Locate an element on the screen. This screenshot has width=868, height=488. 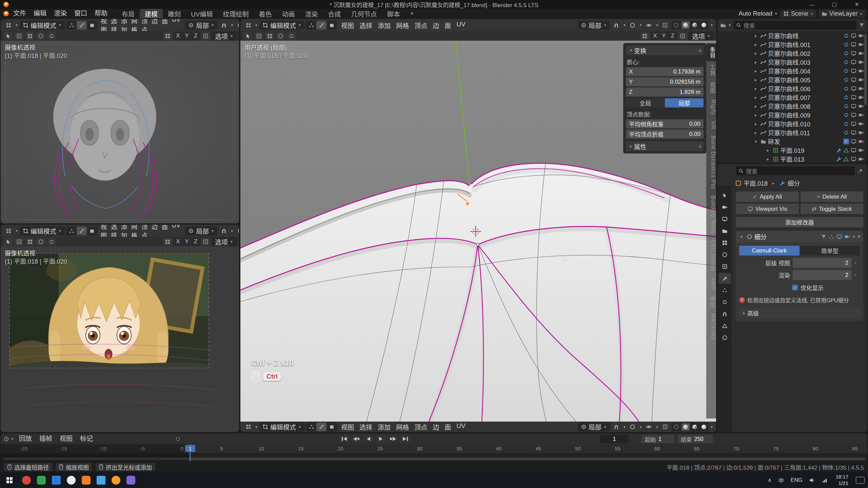
outliner-row: ▸贝塞尔曲线.007 is located at coordinates (792, 97).